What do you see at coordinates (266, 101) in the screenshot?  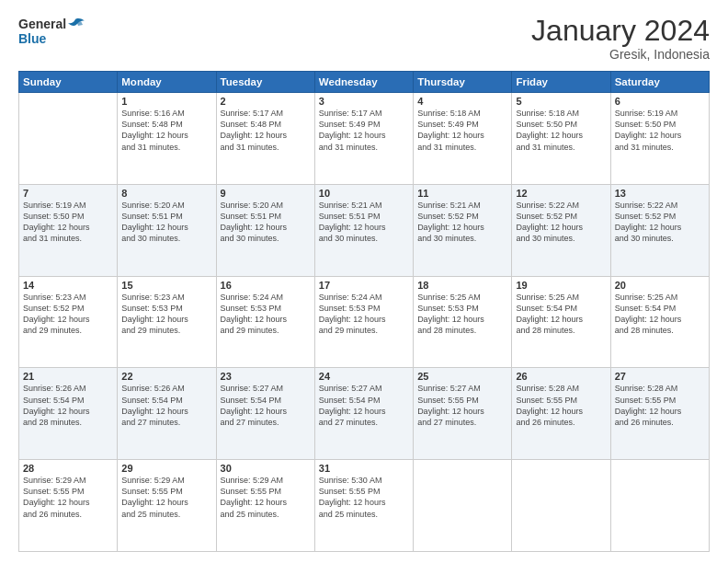 I see `day-number: 2` at bounding box center [266, 101].